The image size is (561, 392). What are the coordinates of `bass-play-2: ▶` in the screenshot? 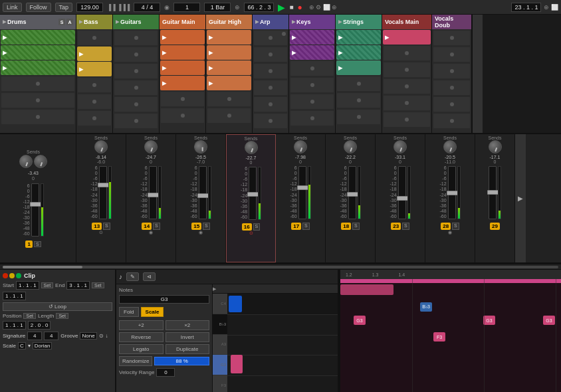 It's located at (81, 54).